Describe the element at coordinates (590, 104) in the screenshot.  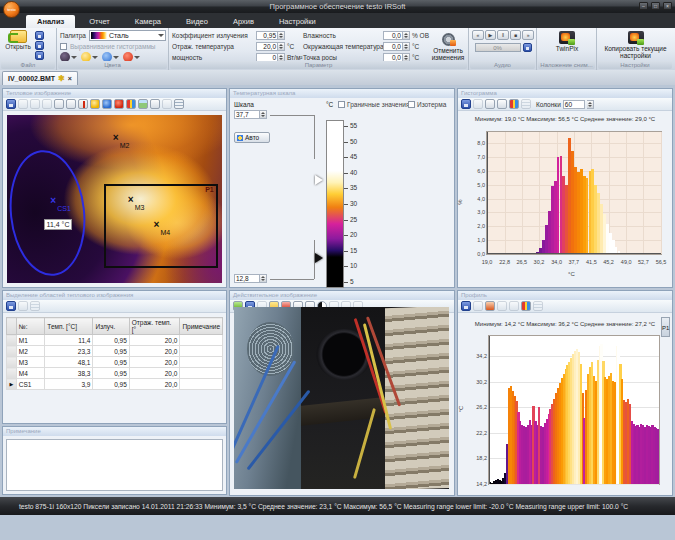
I see `columns-stepper` at that location.